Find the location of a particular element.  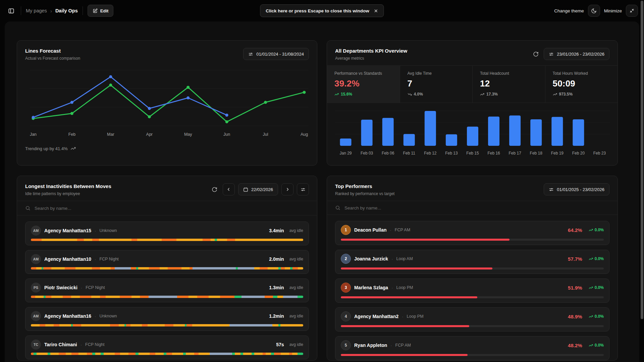

kpi-card-3: Total Hours Worked50:09973.5% is located at coordinates (582, 84).